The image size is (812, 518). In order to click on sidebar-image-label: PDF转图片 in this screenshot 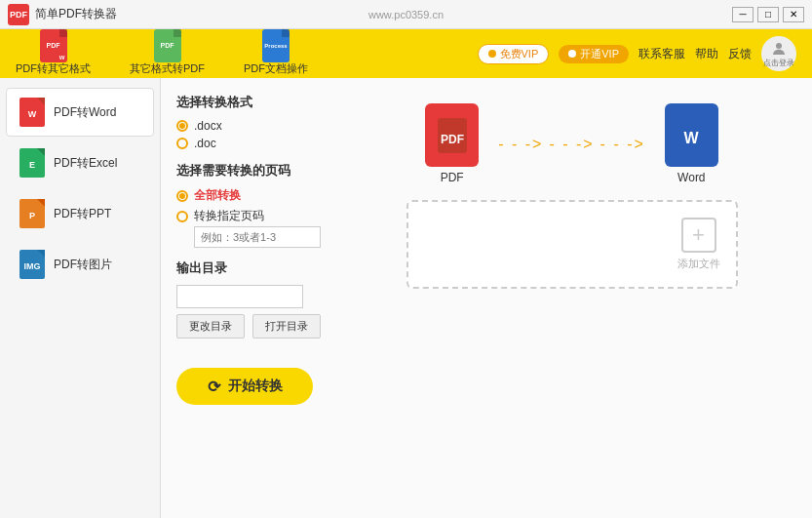, I will do `click(83, 265)`.